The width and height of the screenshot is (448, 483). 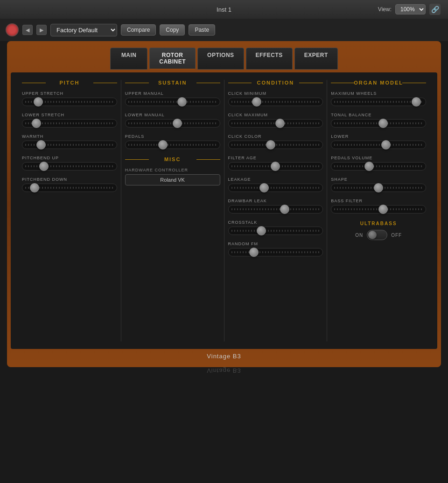 I want to click on pitchbend-up-label: PITCHBEND UP, so click(x=70, y=158).